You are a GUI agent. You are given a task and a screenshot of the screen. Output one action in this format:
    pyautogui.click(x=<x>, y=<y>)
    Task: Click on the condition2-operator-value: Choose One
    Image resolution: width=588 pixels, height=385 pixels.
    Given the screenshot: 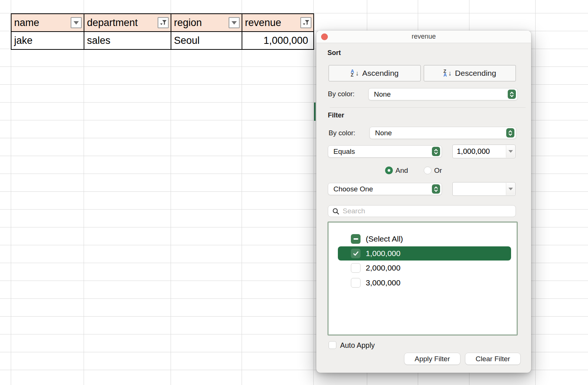 What is the action you would take?
    pyautogui.click(x=353, y=189)
    